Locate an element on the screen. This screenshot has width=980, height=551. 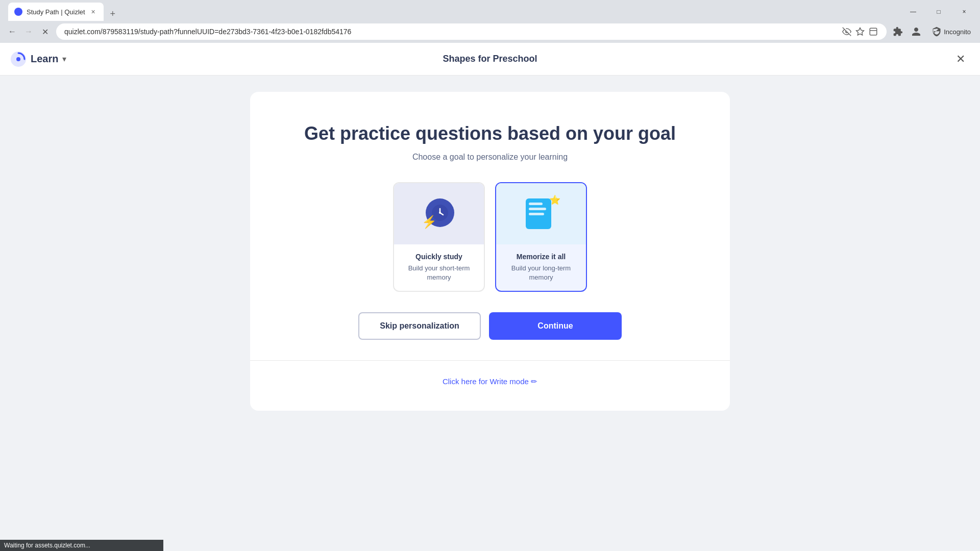
doc-star-icon: ⭐ is located at coordinates (555, 200).